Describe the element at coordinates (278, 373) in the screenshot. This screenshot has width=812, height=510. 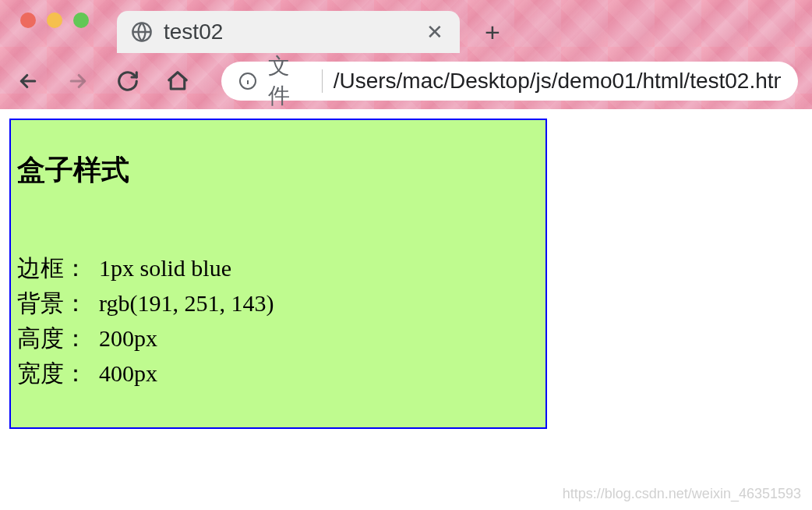
I see `prop-width: 宽度： 400px` at that location.